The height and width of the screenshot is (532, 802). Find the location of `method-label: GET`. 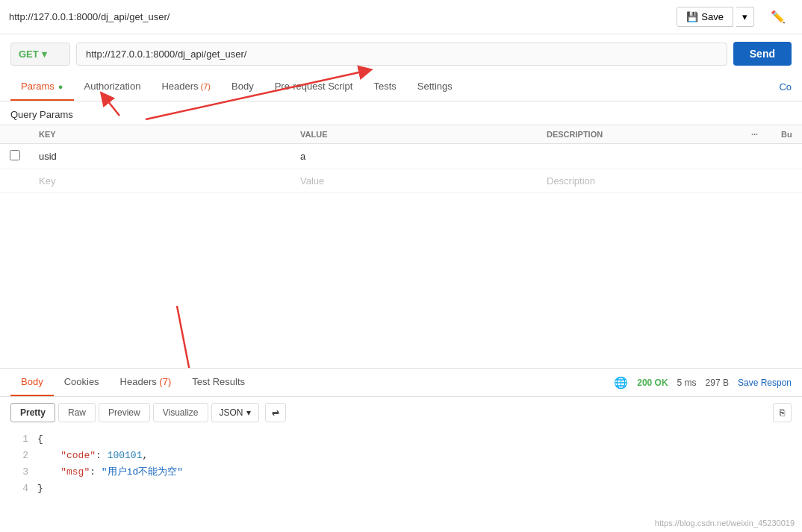

method-label: GET is located at coordinates (28, 54).